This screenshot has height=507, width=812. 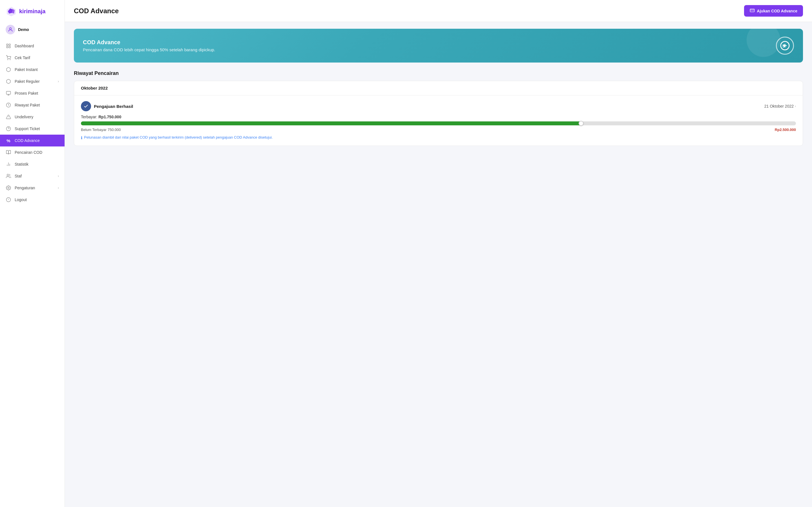 What do you see at coordinates (96, 11) in the screenshot?
I see `page-title: COD Advance` at bounding box center [96, 11].